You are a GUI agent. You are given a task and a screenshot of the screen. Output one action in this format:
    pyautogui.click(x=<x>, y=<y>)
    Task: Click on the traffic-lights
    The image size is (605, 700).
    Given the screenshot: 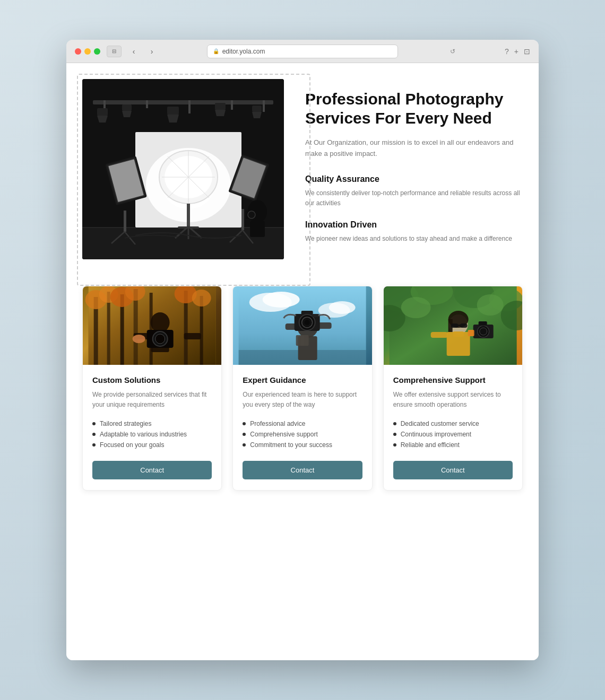 What is the action you would take?
    pyautogui.click(x=88, y=51)
    